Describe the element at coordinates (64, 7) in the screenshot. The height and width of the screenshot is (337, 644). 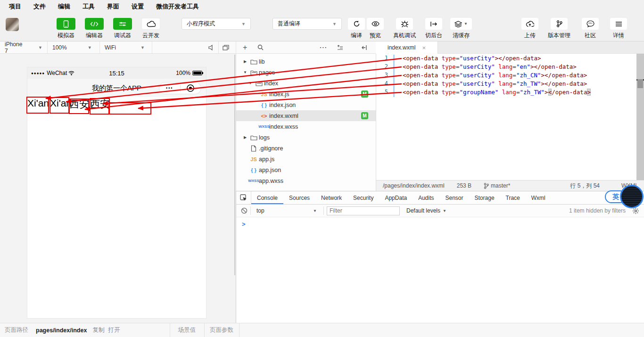
I see `menu-item-编辑: 编辑` at that location.